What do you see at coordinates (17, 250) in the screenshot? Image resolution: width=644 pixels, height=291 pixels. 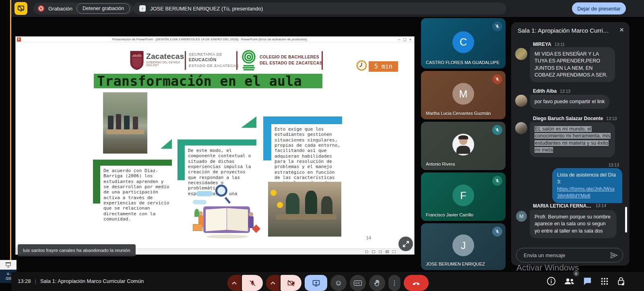 I see `scrollbar-fragment` at bounding box center [17, 250].